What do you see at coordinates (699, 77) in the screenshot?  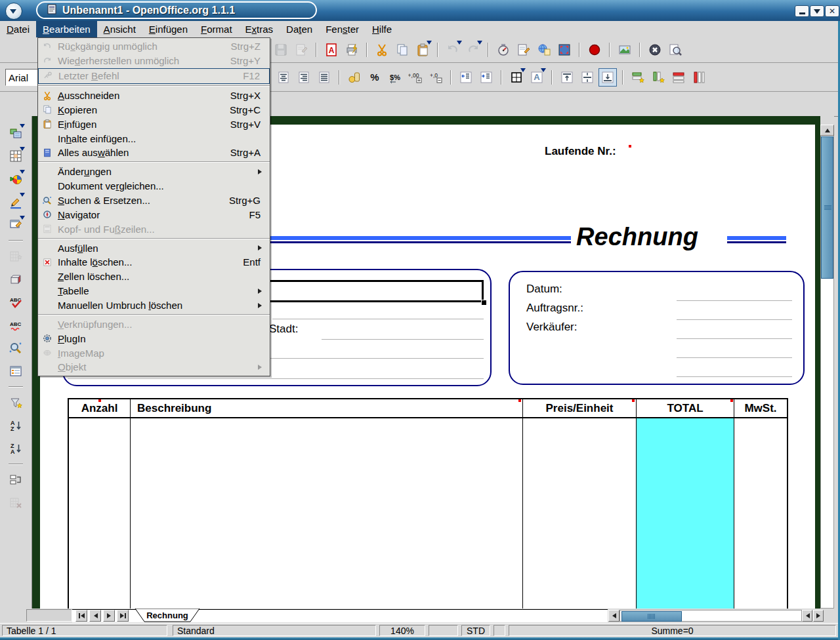 I see `delete-columns-icon` at bounding box center [699, 77].